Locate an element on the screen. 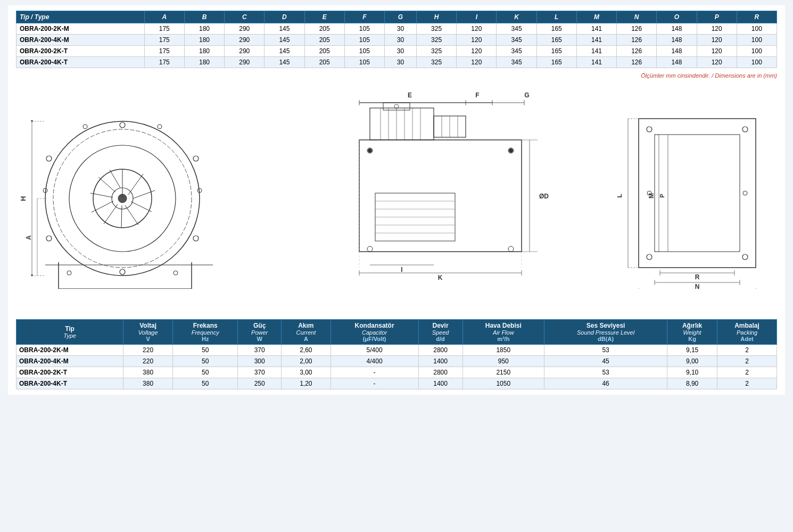  svg-text: K is located at coordinates (441, 278).